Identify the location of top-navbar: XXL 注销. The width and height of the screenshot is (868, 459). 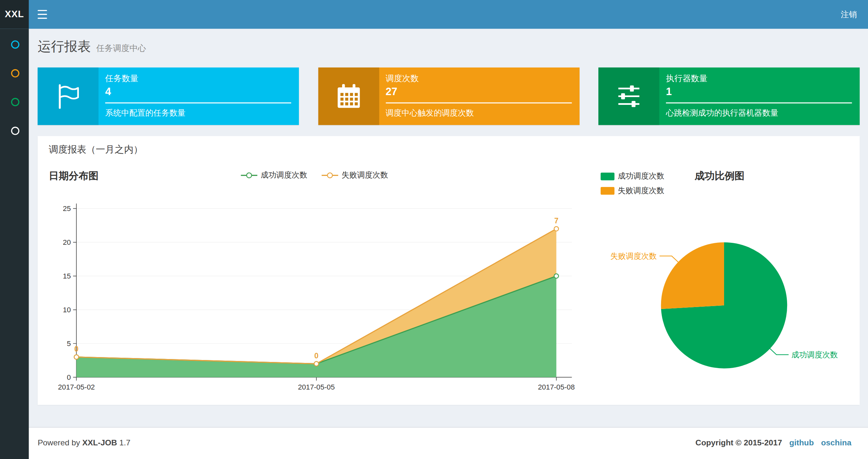
(434, 14).